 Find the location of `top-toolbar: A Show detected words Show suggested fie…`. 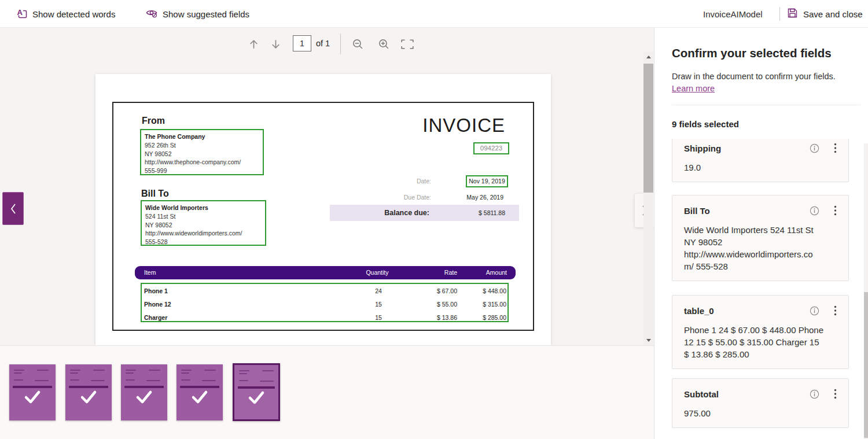

top-toolbar: A Show detected words Show suggested fie… is located at coordinates (434, 14).